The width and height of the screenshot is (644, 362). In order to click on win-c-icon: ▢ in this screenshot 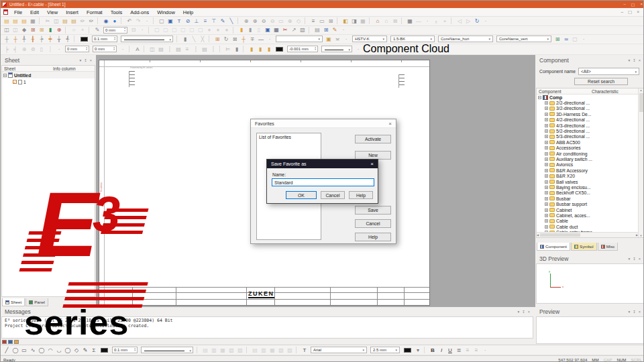, I will do `click(174, 29)`.